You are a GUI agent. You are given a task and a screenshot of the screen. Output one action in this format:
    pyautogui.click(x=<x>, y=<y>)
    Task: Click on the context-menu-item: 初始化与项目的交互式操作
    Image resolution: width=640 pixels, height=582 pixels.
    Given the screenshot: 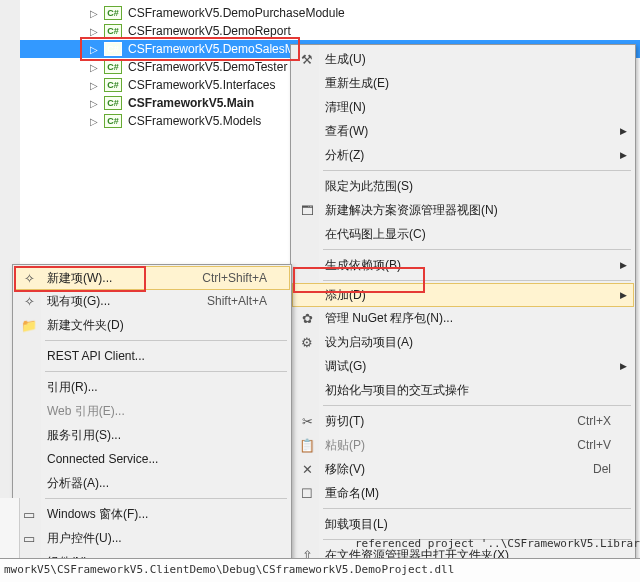 What is the action you would take?
    pyautogui.click(x=463, y=390)
    